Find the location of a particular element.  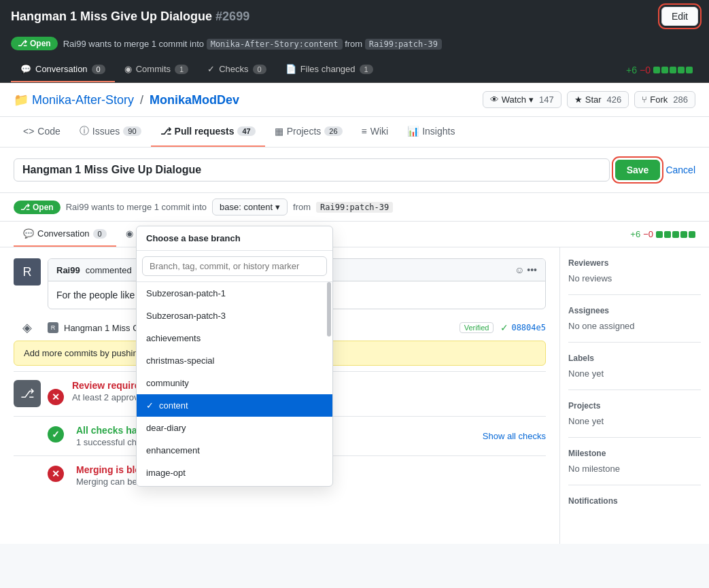

insights-icon: 📊 is located at coordinates (413, 131).